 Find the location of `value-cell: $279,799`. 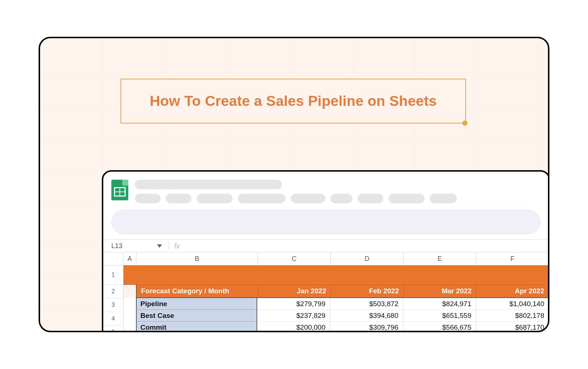

value-cell: $279,799 is located at coordinates (294, 304).